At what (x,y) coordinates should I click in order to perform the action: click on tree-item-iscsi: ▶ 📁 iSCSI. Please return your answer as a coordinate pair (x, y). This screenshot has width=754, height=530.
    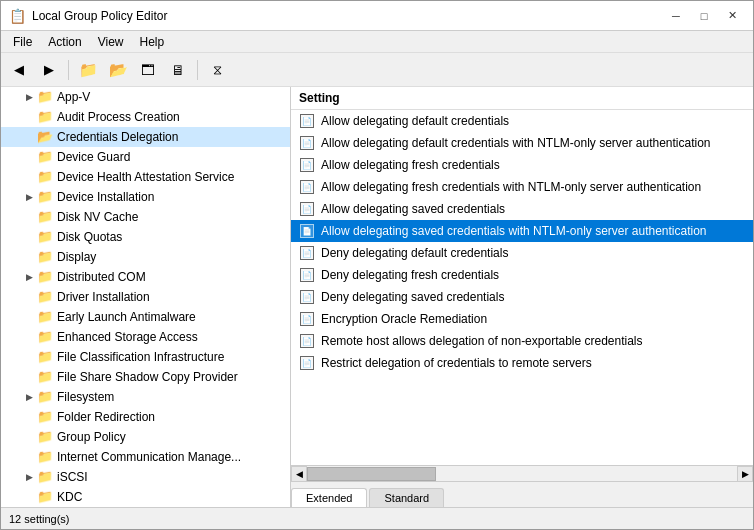
    Looking at the image, I should click on (146, 477).